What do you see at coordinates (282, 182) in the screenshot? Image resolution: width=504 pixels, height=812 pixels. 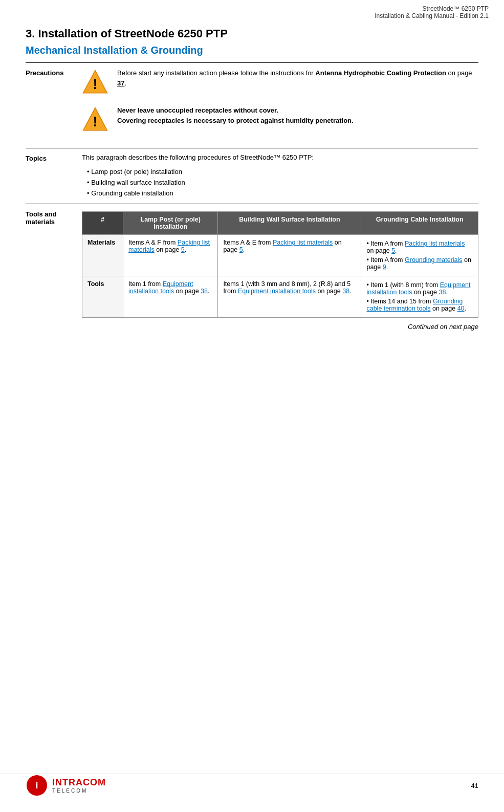 I see `topics-list: Lamp post (or pole) installation Buildin…` at bounding box center [282, 182].